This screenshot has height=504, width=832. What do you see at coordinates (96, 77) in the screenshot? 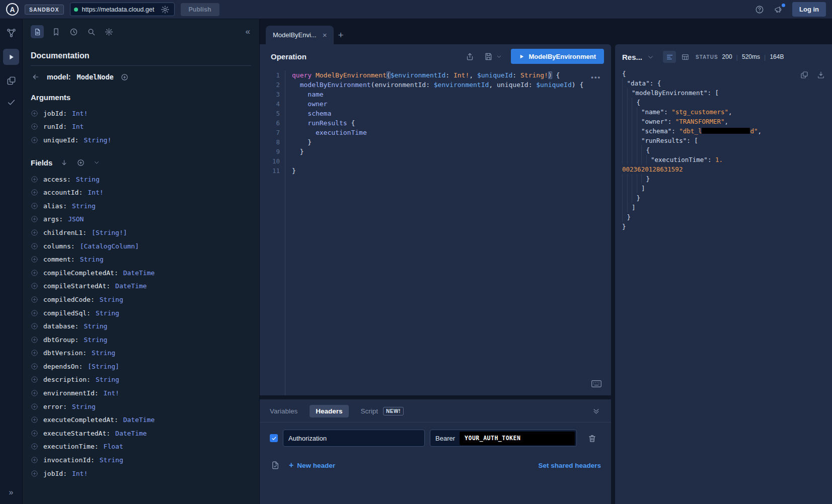
I see `breadcrumb-type: ModelNode` at bounding box center [96, 77].